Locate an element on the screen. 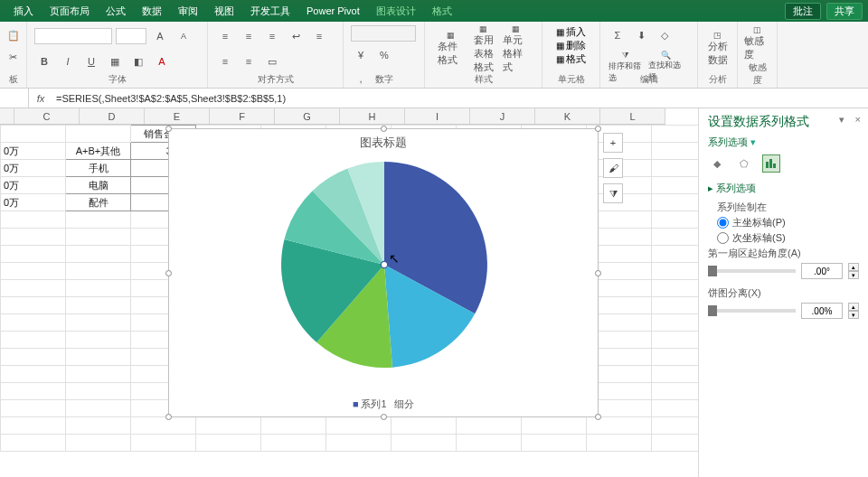  secondary-axis-radio: 次坐标轴(S) is located at coordinates (788, 238).